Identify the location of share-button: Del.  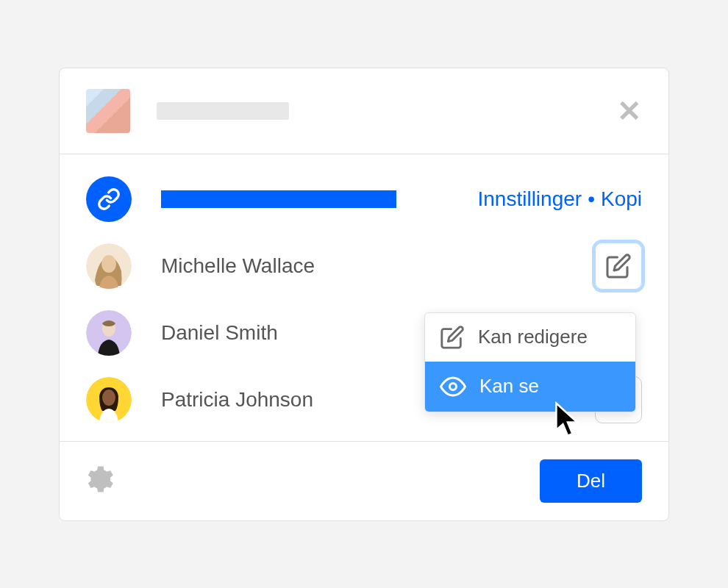
(591, 481).